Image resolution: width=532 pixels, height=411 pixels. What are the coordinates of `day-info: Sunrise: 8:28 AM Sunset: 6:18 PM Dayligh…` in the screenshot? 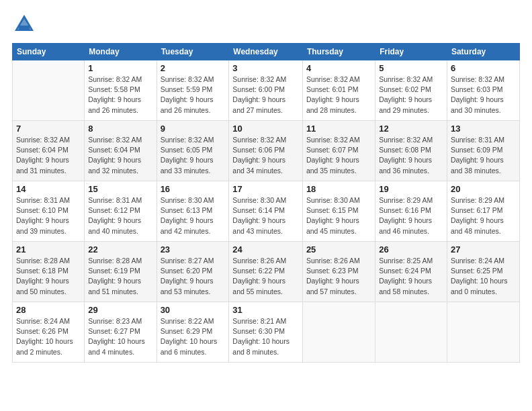 It's located at (48, 277).